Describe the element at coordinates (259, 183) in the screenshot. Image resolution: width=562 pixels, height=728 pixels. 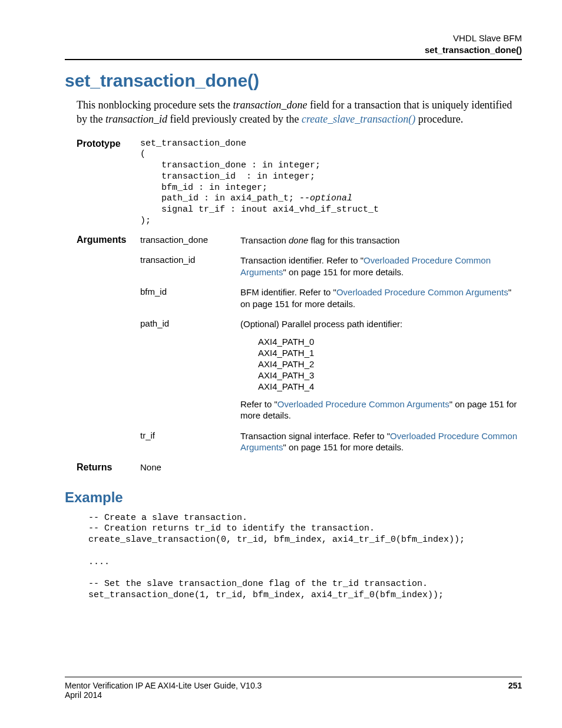
I see `prototype-code: set_transaction_done ( transaction_done …` at that location.